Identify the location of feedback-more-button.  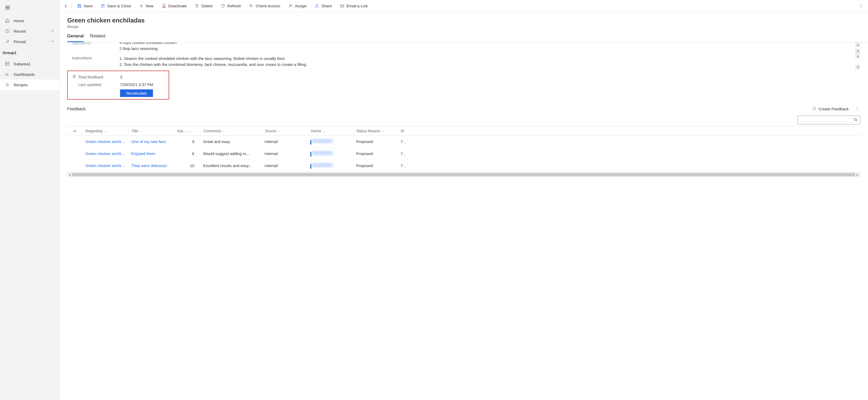
(857, 109).